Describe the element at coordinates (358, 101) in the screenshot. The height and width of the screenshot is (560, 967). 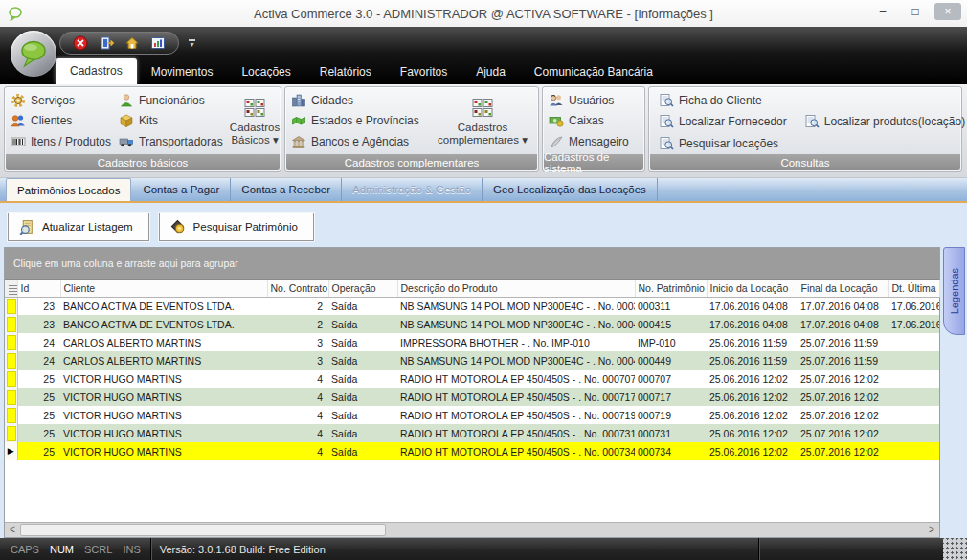
I see `ribbon-item-cidades: Cidades` at that location.